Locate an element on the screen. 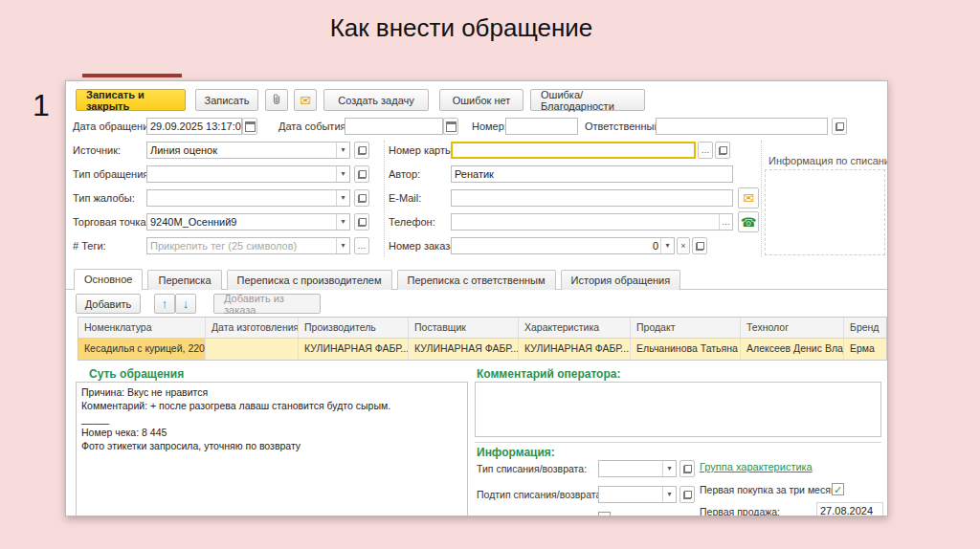 The height and width of the screenshot is (549, 980). envelope-icon: ✉ is located at coordinates (748, 198).